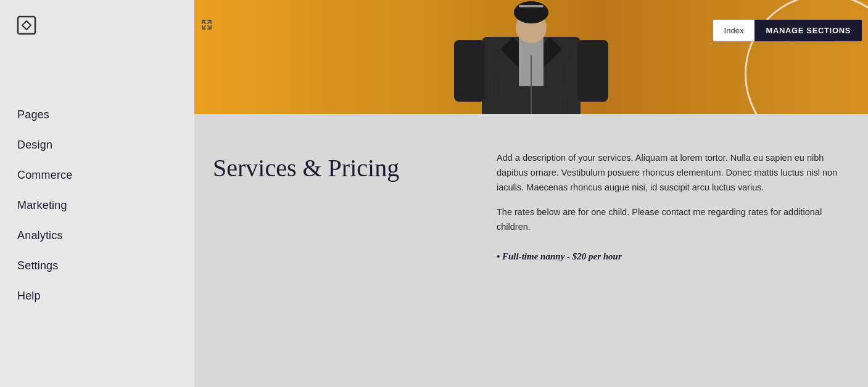 This screenshot has height=387, width=868. What do you see at coordinates (97, 235) in the screenshot?
I see `sidebar-item-analytics: Analytics` at bounding box center [97, 235].